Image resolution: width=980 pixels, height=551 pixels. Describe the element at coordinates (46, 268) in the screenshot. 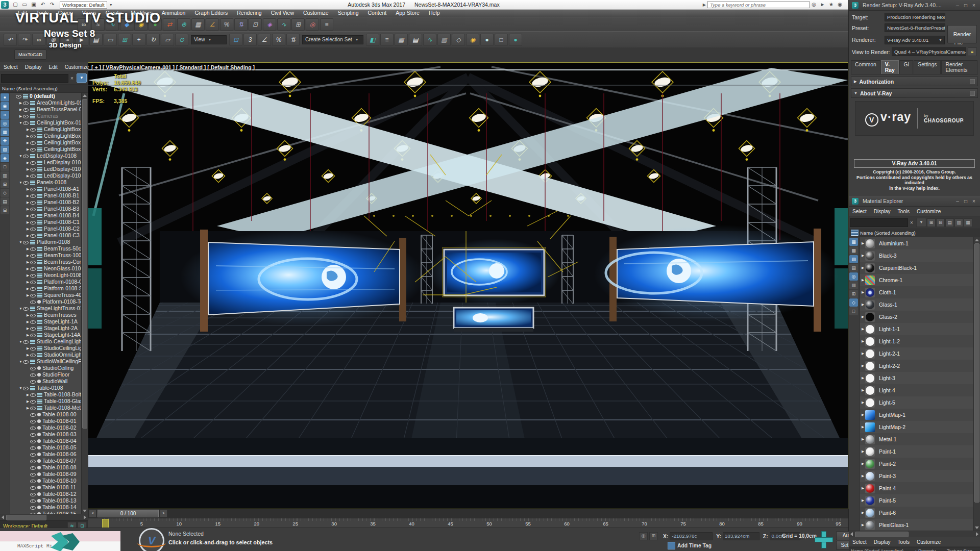

I see `scene-row: ▶ NeonGlass-0108` at that location.